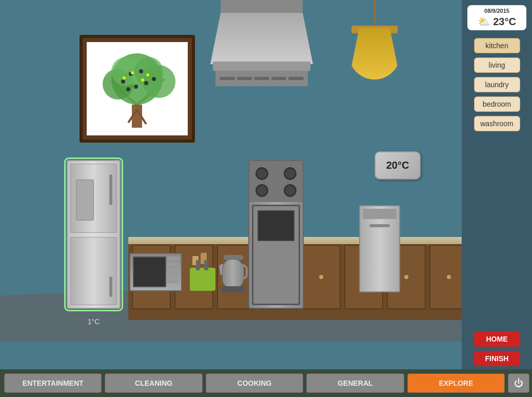 This screenshot has width=532, height=397. Describe the element at coordinates (203, 279) in the screenshot. I see `toaster-body` at that location.